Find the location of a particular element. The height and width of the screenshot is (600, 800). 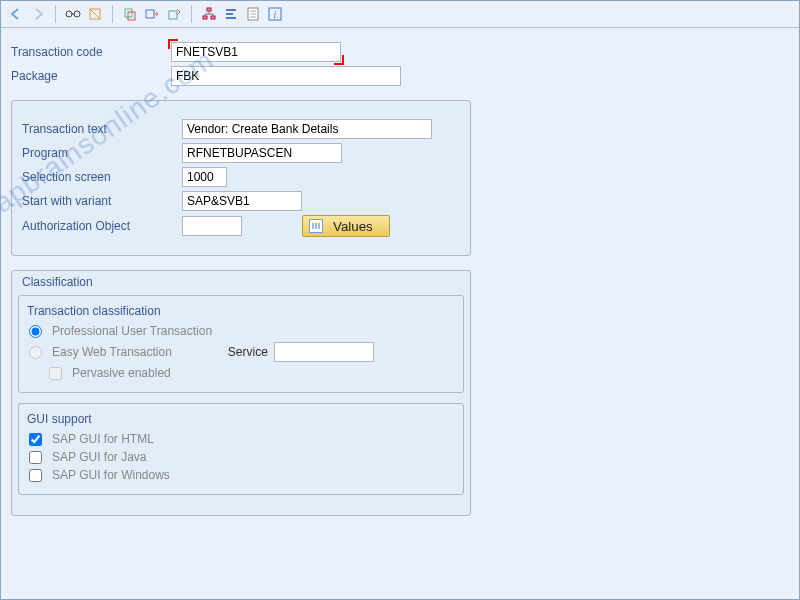

align-icon is located at coordinates (231, 14).